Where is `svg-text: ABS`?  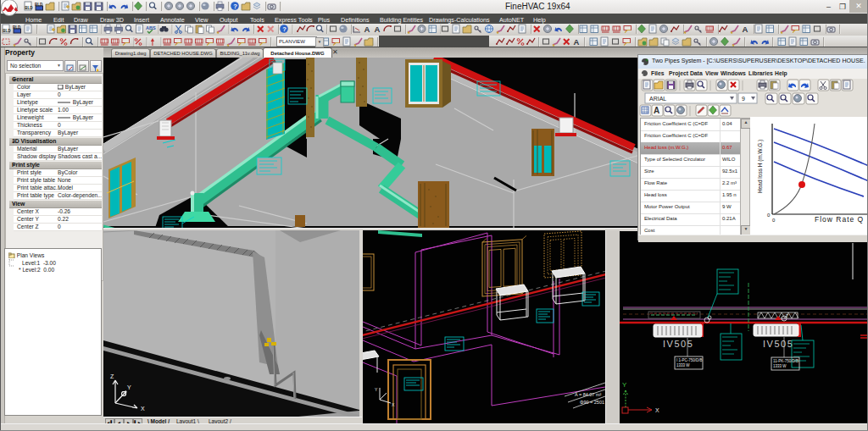
svg-text: ABS is located at coordinates (151, 28).